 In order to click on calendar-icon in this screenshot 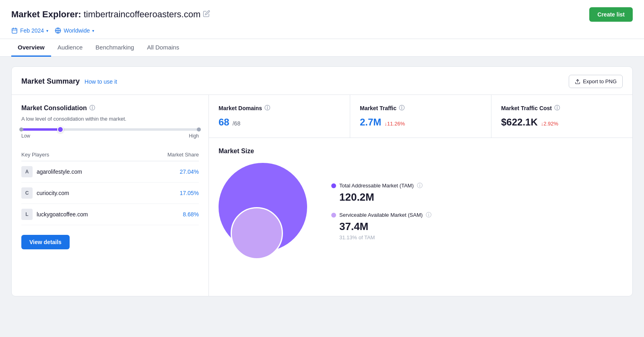, I will do `click(14, 31)`.